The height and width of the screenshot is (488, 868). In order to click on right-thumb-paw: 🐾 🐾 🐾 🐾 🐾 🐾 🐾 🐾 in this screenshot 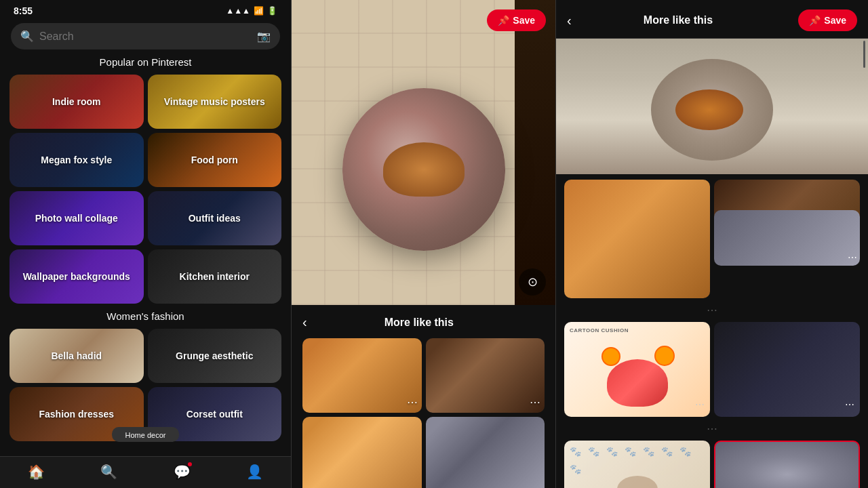, I will do `click(637, 464)`.